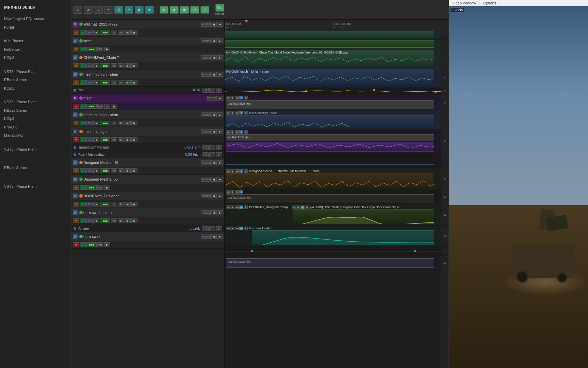 This screenshot has width=588, height=368. Describe the element at coordinates (119, 10) in the screenshot. I see `select-btn: ▧` at that location.